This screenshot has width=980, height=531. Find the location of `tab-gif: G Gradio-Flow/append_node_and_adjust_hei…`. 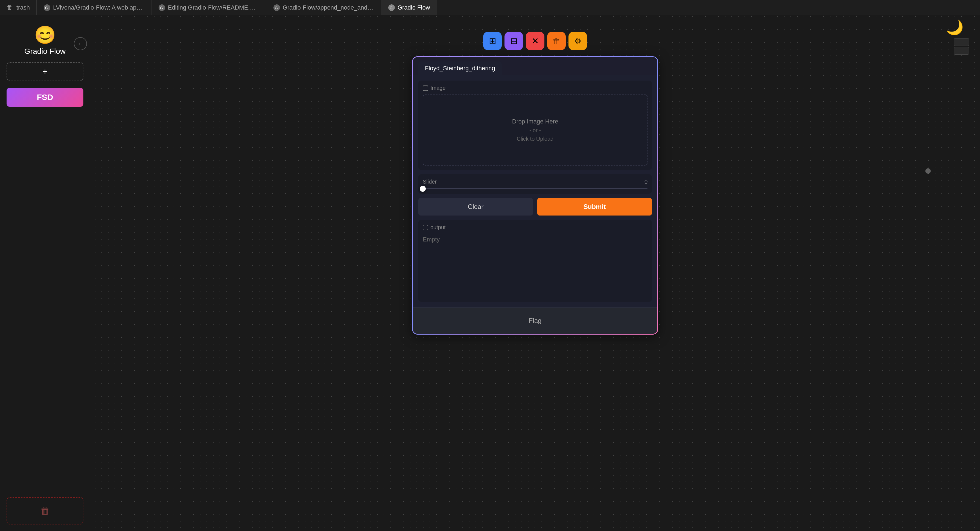

tab-gif: G Gradio-Flow/append_node_and_adjust_hei… is located at coordinates (324, 8).